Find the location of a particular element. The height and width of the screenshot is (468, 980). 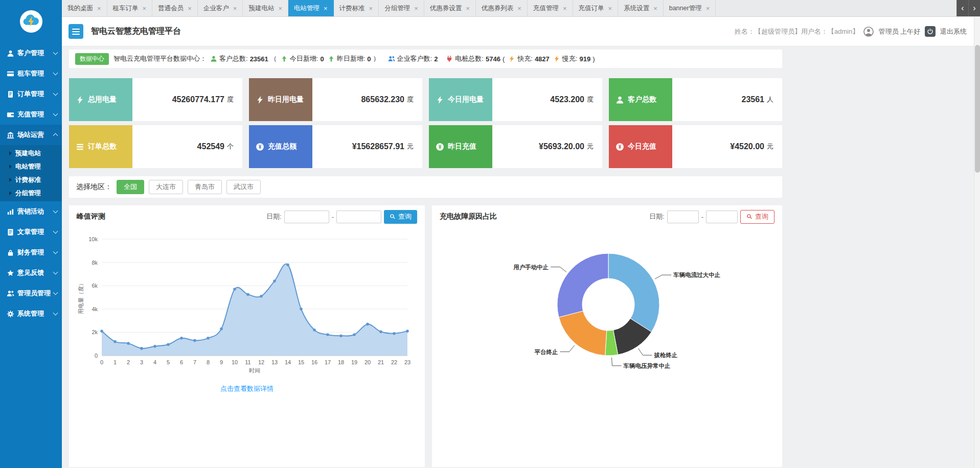

tab-系统设置: 系统设置× is located at coordinates (641, 8).